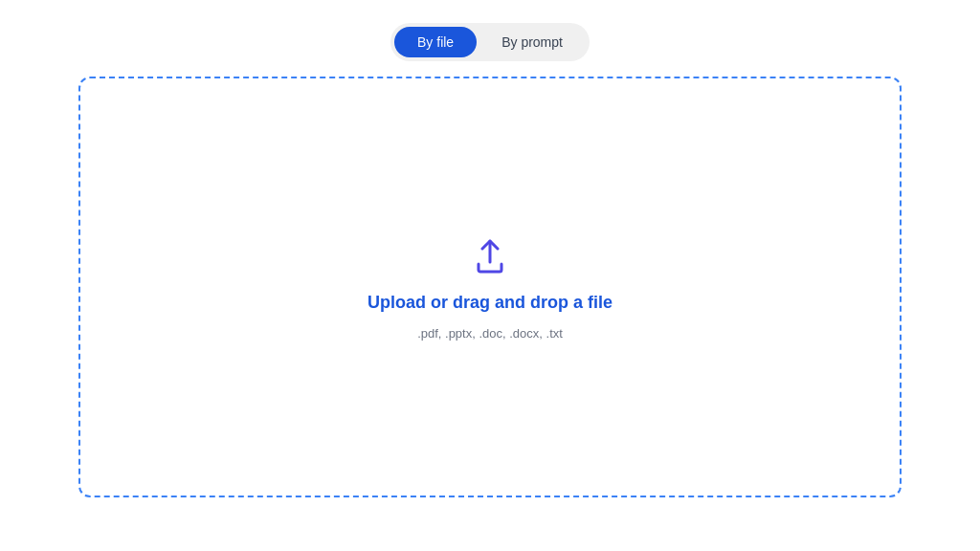 The width and height of the screenshot is (980, 551). I want to click on tab-by-file: By file, so click(435, 42).